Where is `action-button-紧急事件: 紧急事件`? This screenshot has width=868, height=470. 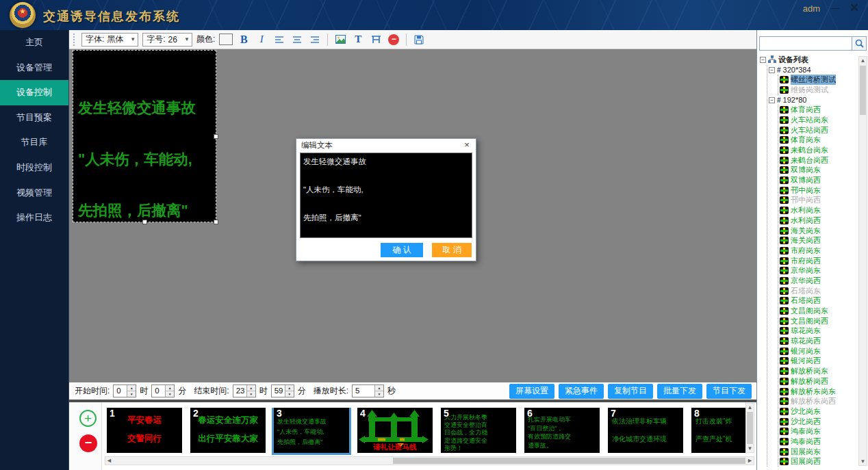
action-button-紧急事件: 紧急事件 is located at coordinates (581, 391).